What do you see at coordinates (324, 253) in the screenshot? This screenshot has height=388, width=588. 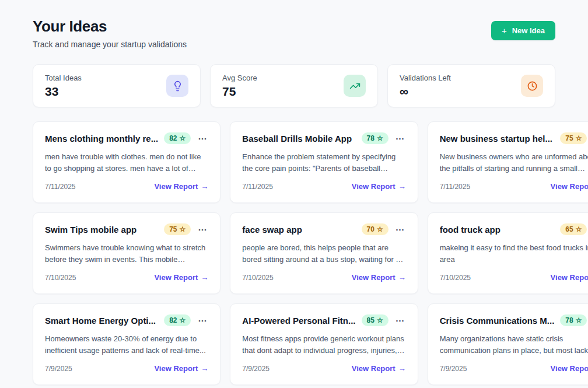 I see `idea-card: face swap app 70 ☆ ⋯ people are bored, t…` at bounding box center [324, 253].